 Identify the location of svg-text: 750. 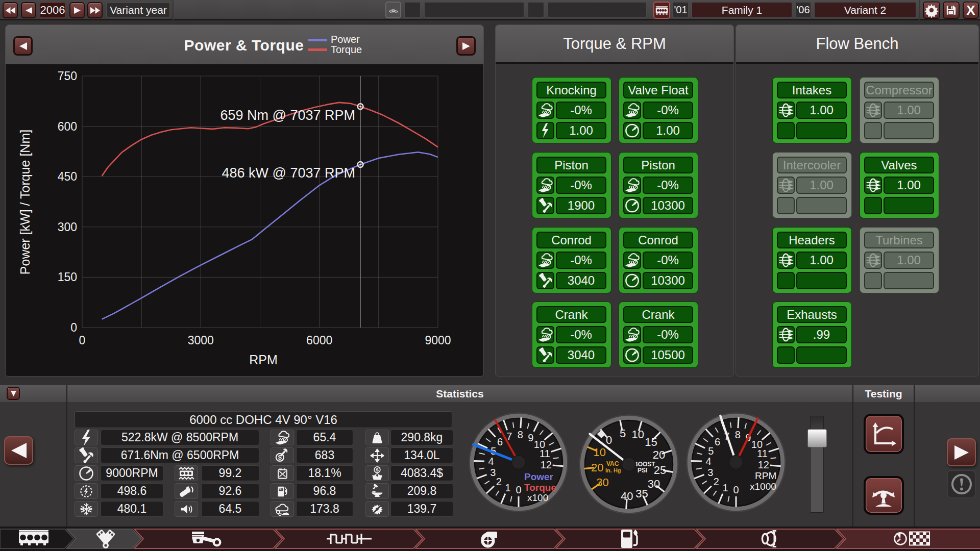
(67, 76).